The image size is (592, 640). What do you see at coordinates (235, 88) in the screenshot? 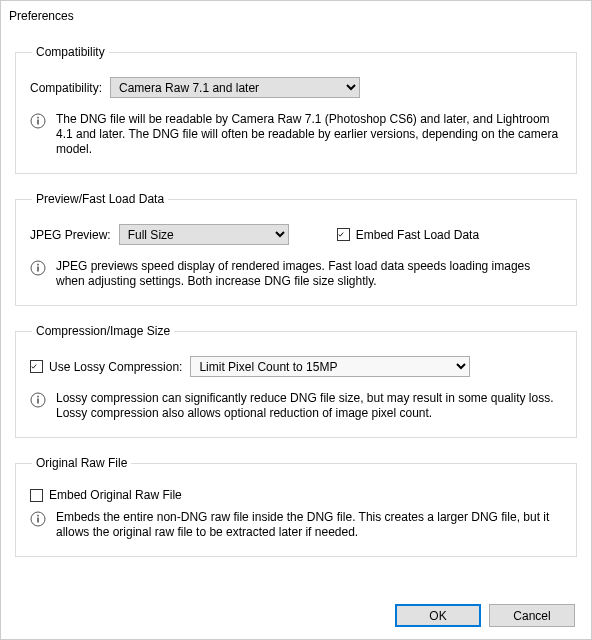
I see `compatibility-dropdown: Camera Raw 7.1 and later` at bounding box center [235, 88].